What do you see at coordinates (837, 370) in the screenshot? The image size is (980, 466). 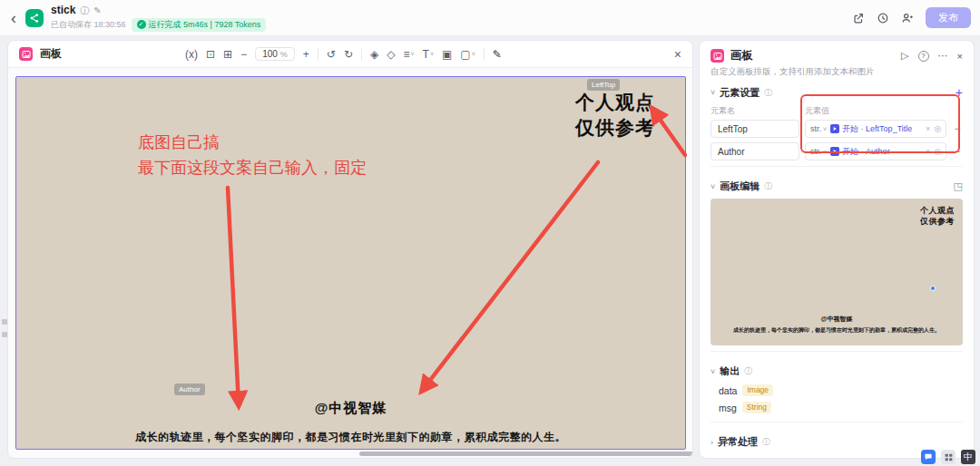 I see `section-output: ˅ 输出 ⓘ` at bounding box center [837, 370].